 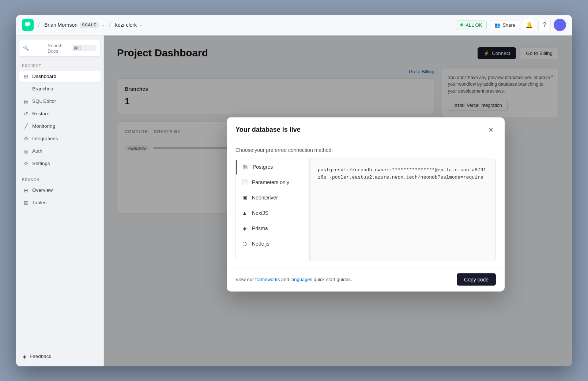 I want to click on connection-nextjs: ▲ NextJS, so click(x=272, y=213).